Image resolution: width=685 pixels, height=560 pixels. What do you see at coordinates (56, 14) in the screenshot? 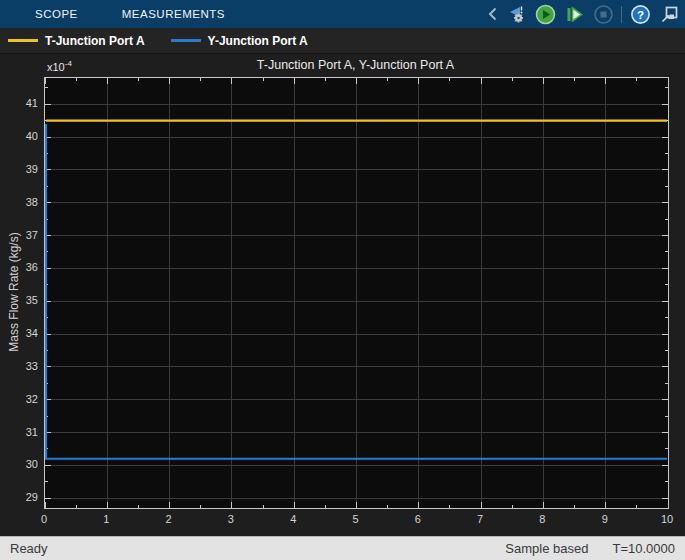
I see `tab-scope: SCOPE` at bounding box center [56, 14].